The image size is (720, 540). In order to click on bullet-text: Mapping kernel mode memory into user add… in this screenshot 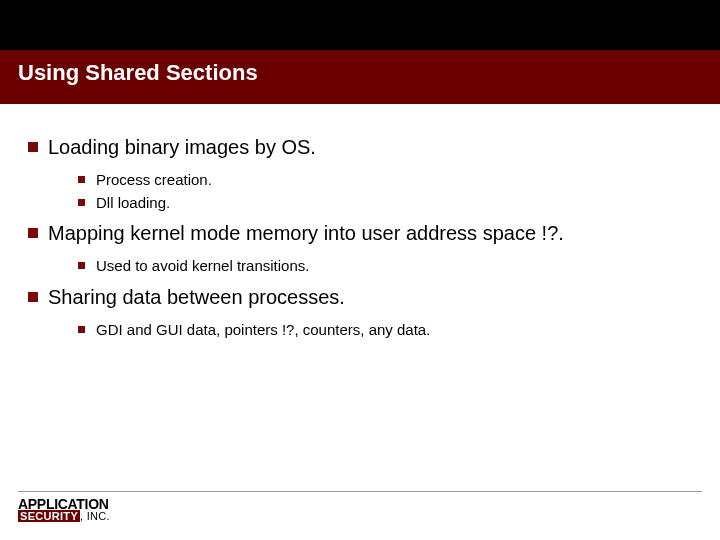, I will do `click(306, 233)`.